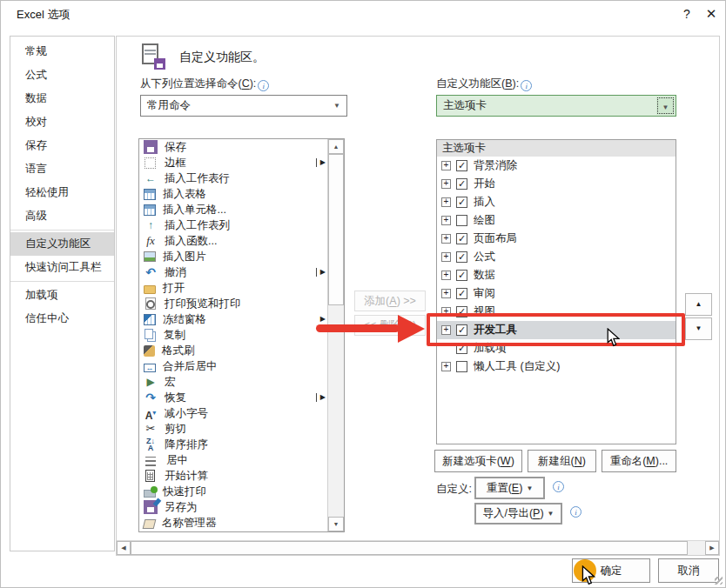  I want to click on sidebar-item: 加载项, so click(63, 296).